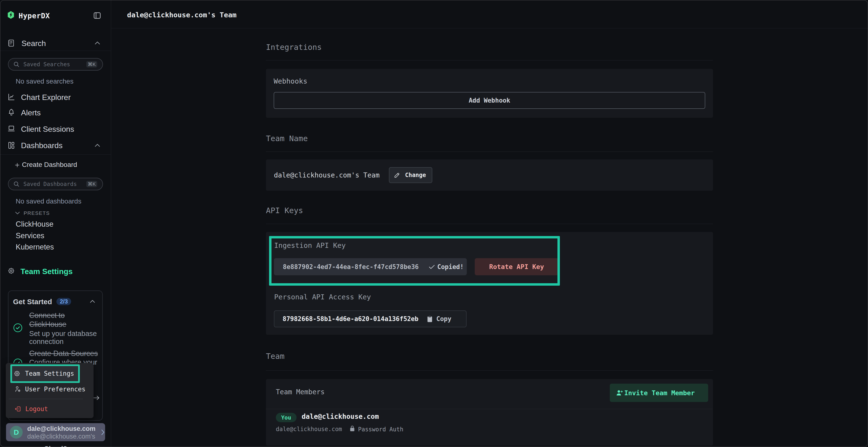 The width and height of the screenshot is (868, 447). I want to click on arrow-right-icon, so click(96, 398).